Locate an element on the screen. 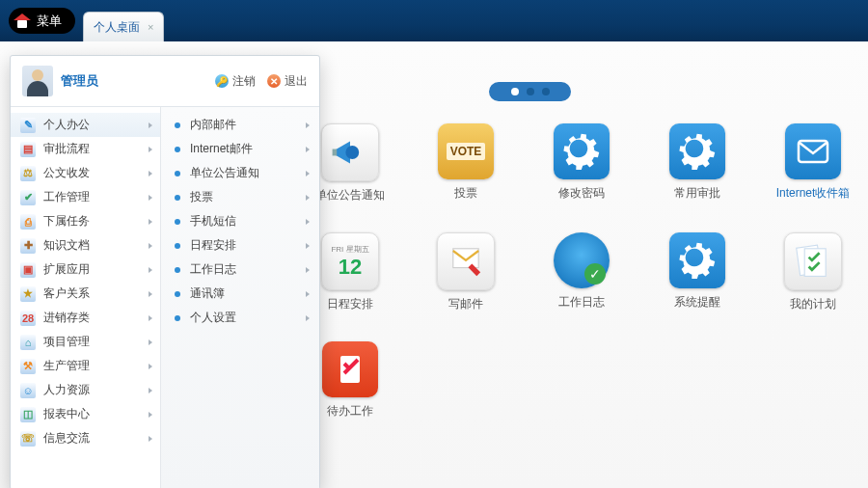 Image resolution: width=868 pixels, height=488 pixels. submodule-list: 内部邮件Internet邮件单位公告通知投票手机短信日程安排工作日志通讯簿个人设… is located at coordinates (240, 297).